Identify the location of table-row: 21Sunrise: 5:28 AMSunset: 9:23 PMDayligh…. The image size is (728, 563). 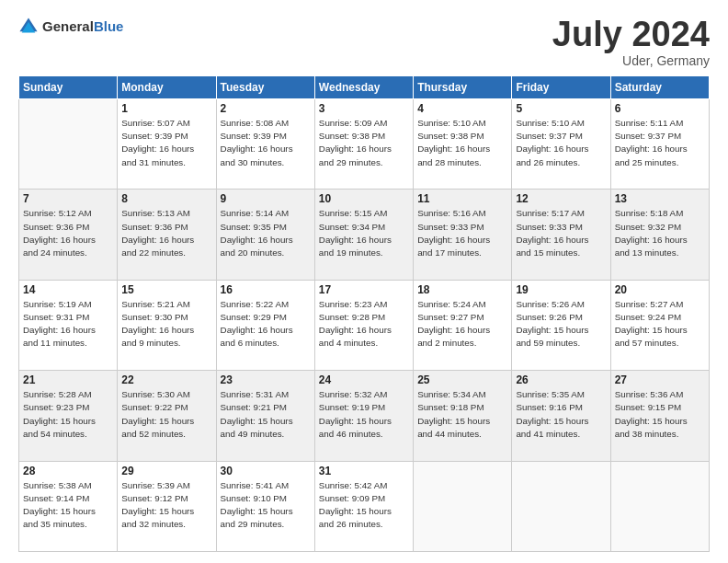
(68, 416).